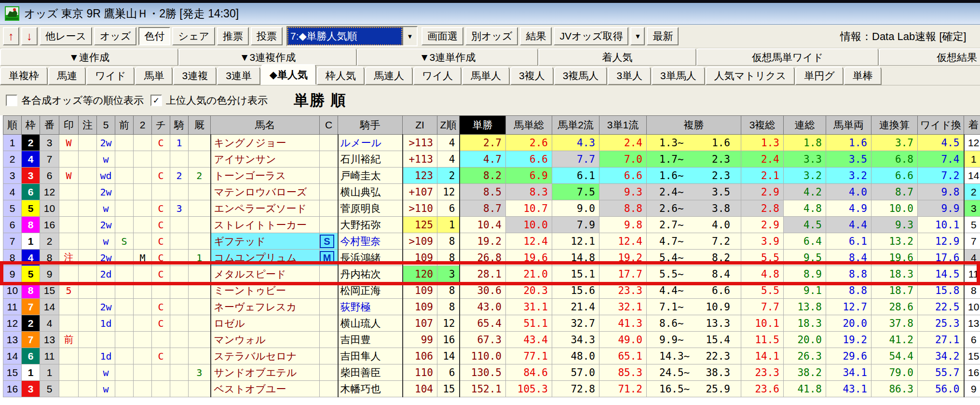 The image size is (980, 405). Describe the element at coordinates (492, 373) in the screenshot. I see `table-row: 1511w3サンドオブエテル柴田善臣1106130.584.657.085.32…` at that location.